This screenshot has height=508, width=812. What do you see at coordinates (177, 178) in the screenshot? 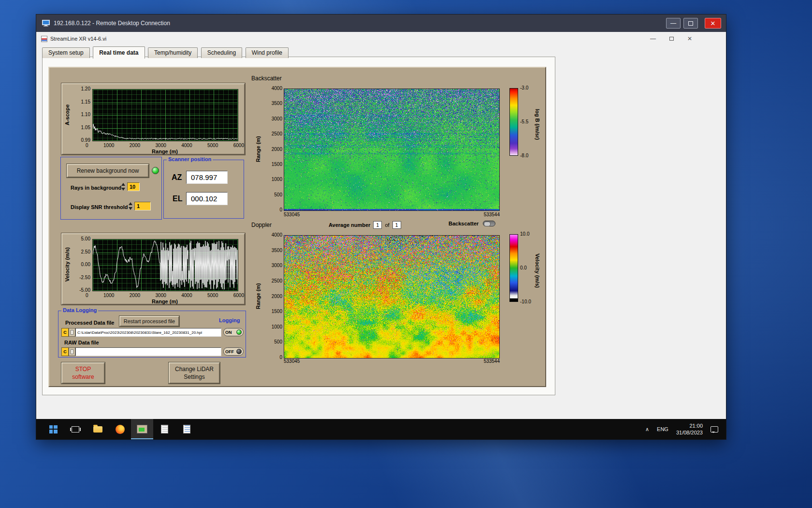
I see `az-label: AZ` at bounding box center [177, 178].